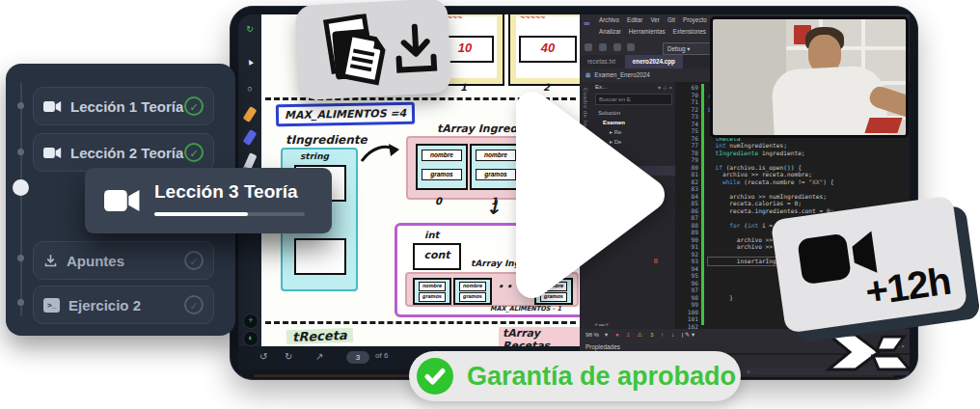 The height and width of the screenshot is (409, 980). What do you see at coordinates (654, 19) in the screenshot?
I see `menu-item: Ver` at bounding box center [654, 19].